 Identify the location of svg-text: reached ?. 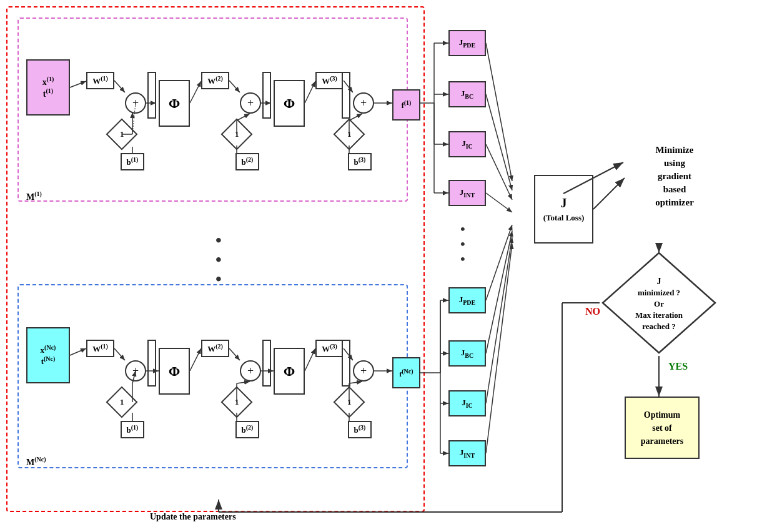
(659, 326).